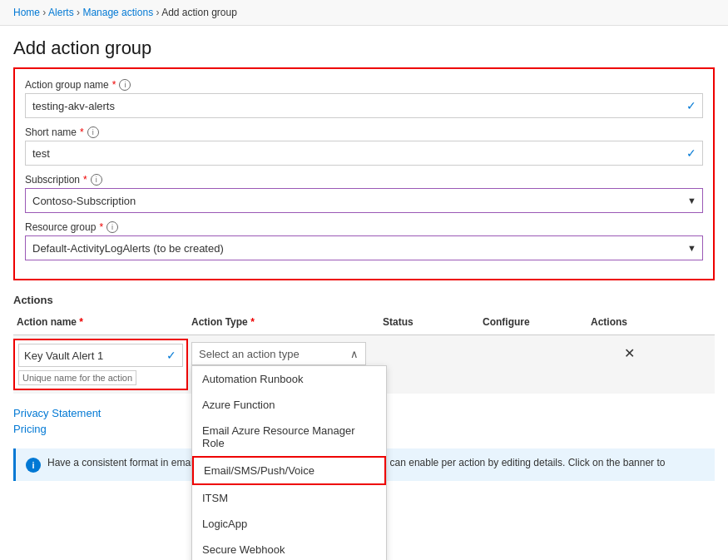 The image size is (728, 560). I want to click on col-status: Status, so click(429, 322).